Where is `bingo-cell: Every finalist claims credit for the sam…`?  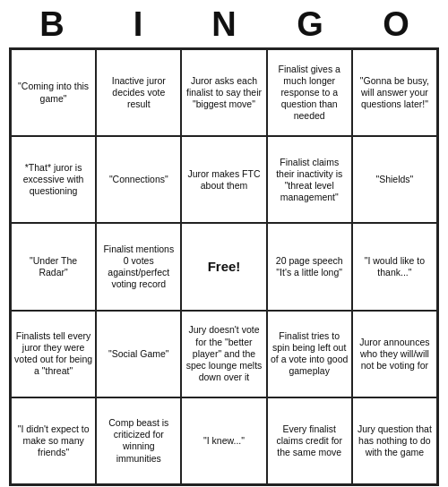 bingo-cell: Every finalist claims credit for the sam… is located at coordinates (310, 440).